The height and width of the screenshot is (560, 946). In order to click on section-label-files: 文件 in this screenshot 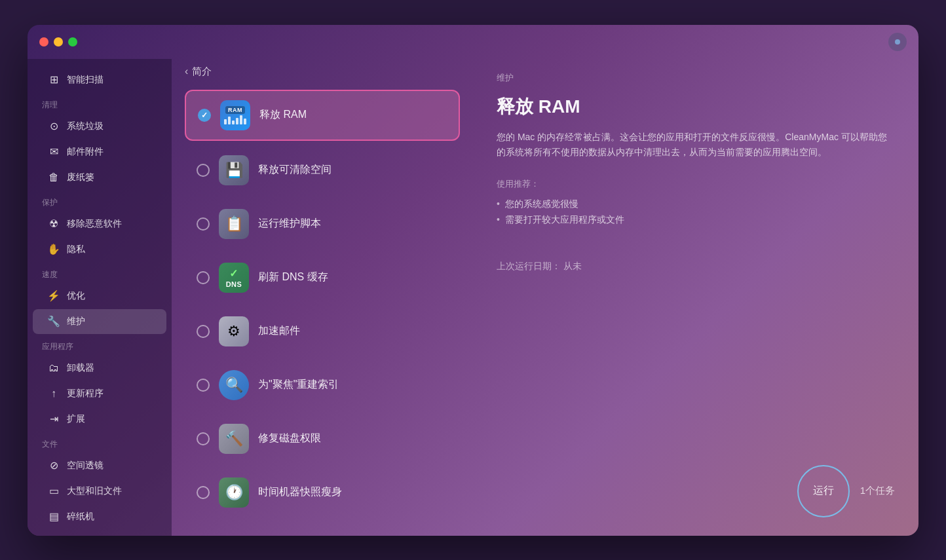, I will do `click(100, 443)`.